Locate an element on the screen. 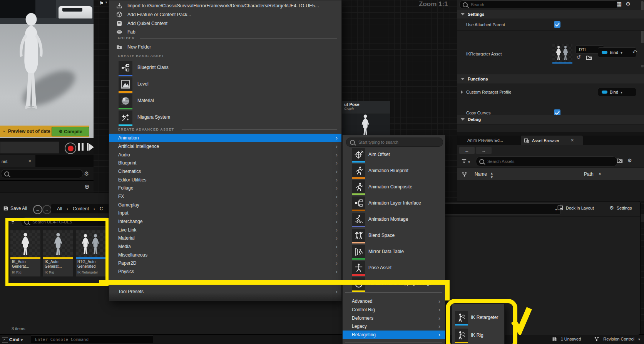  submenu-search-input is located at coordinates (398, 142).